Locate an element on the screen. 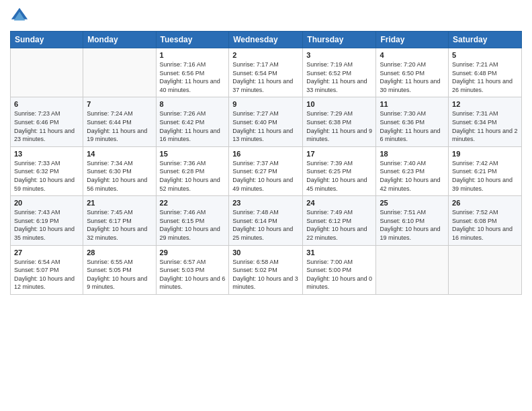  weekday-header: Wednesday is located at coordinates (266, 40).